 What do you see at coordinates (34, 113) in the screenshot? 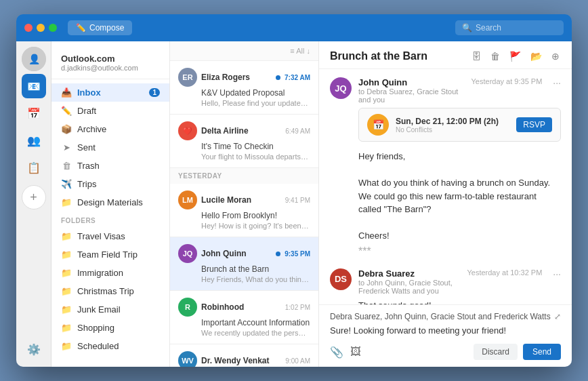
I see `sidebar-icon-calendar: 📅` at bounding box center [34, 113].